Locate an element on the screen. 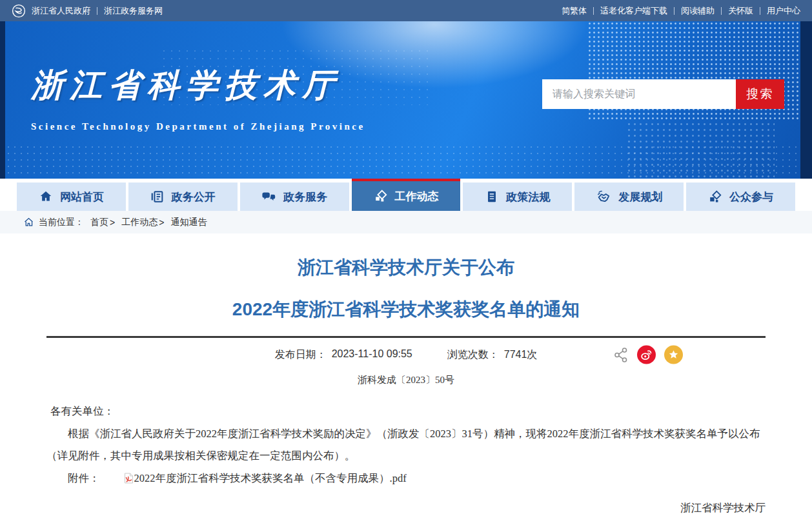 Image resolution: width=812 pixels, height=523 pixels. site-title-english: Science Technology Department of Zhejian… is located at coordinates (198, 126).